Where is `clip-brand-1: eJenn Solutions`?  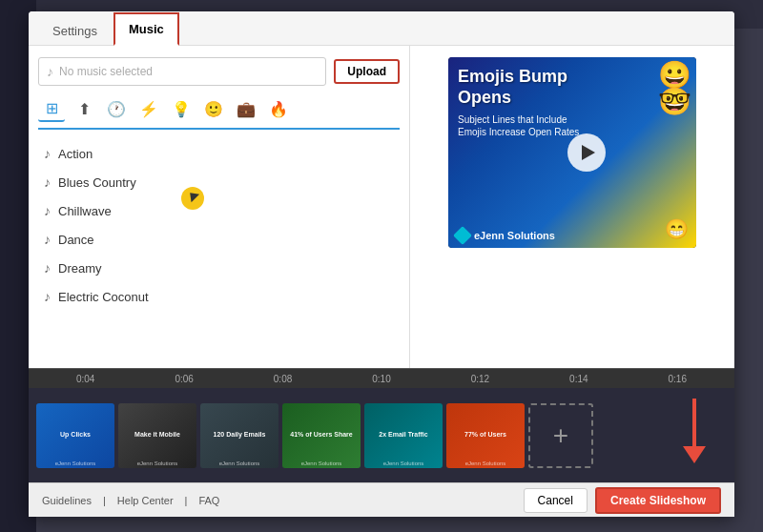 clip-brand-1: eJenn Solutions is located at coordinates (76, 463).